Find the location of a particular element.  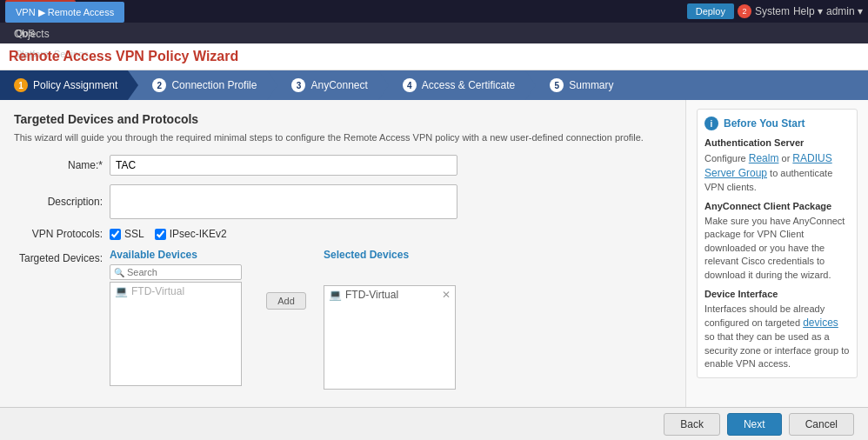

next-button: Next is located at coordinates (755, 424).